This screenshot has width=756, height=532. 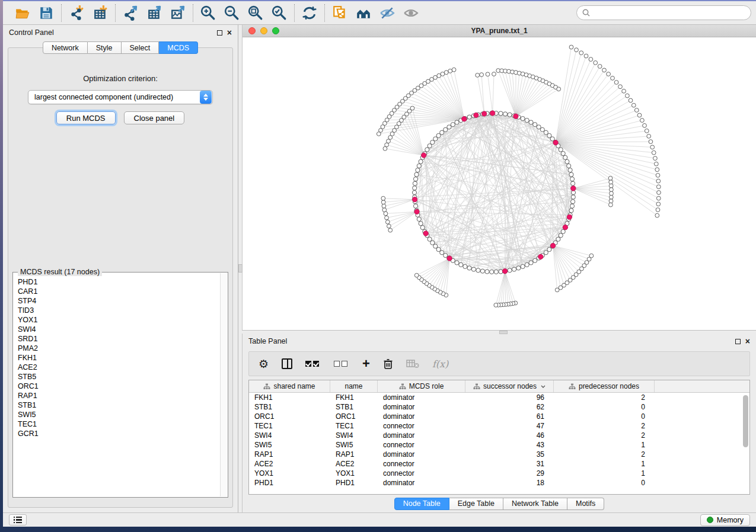 I want to click on horizontal-splitter-handle, so click(x=503, y=332).